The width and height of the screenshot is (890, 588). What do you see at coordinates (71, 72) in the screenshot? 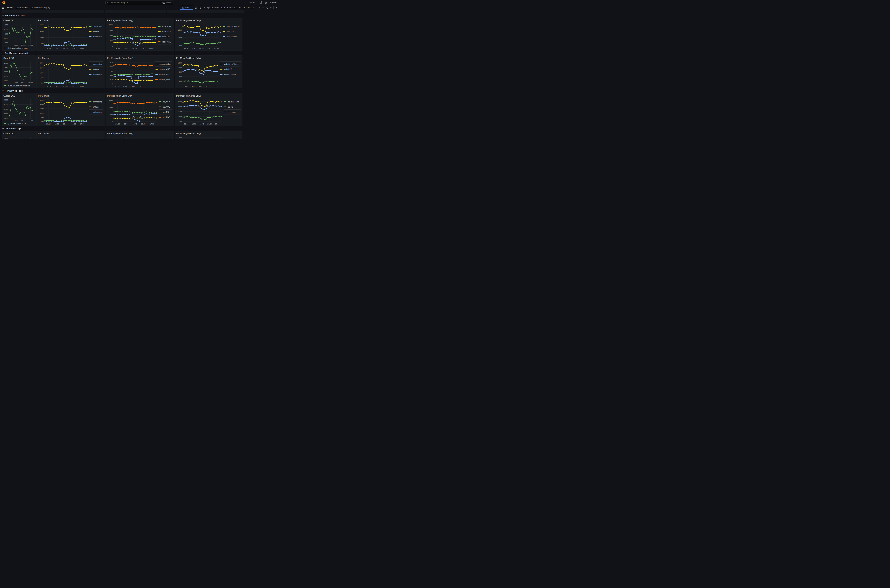
I see `panel-per-context: Per Context 500100015002000250016:2016:3…` at bounding box center [71, 72].